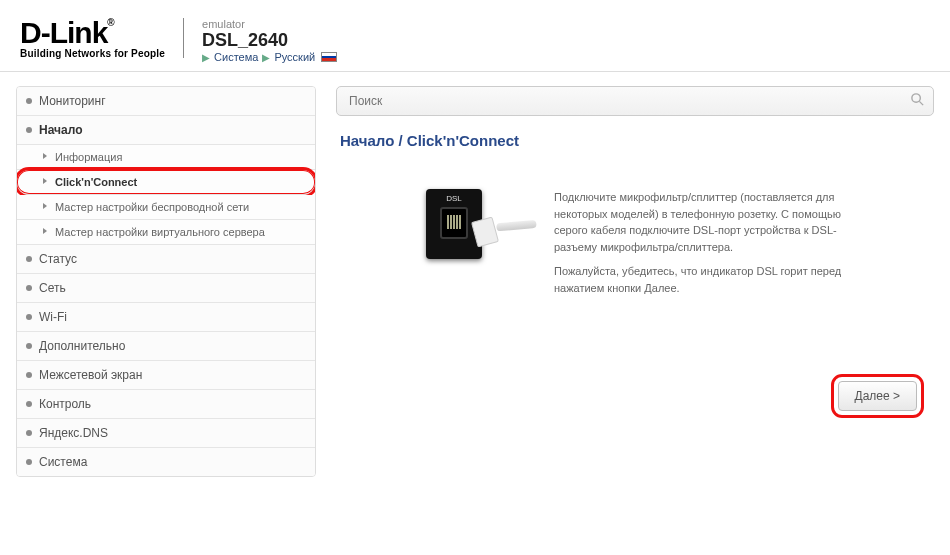 The height and width of the screenshot is (555, 950). What do you see at coordinates (166, 462) in the screenshot?
I see `sidebar-item-system: Система` at bounding box center [166, 462].